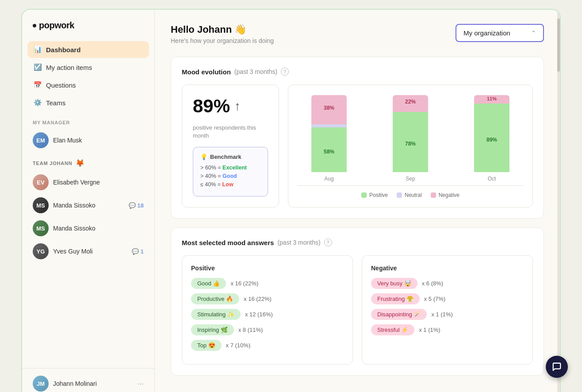 This screenshot has width=582, height=392. What do you see at coordinates (206, 345) in the screenshot?
I see `mood-tag-top: Top 😍` at bounding box center [206, 345].